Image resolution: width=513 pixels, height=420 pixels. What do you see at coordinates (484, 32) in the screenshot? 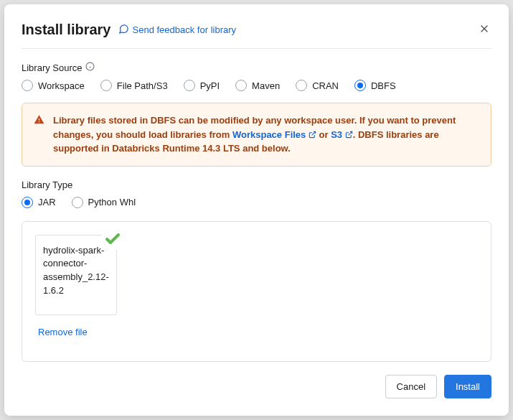
I see `close-icon` at bounding box center [484, 32].